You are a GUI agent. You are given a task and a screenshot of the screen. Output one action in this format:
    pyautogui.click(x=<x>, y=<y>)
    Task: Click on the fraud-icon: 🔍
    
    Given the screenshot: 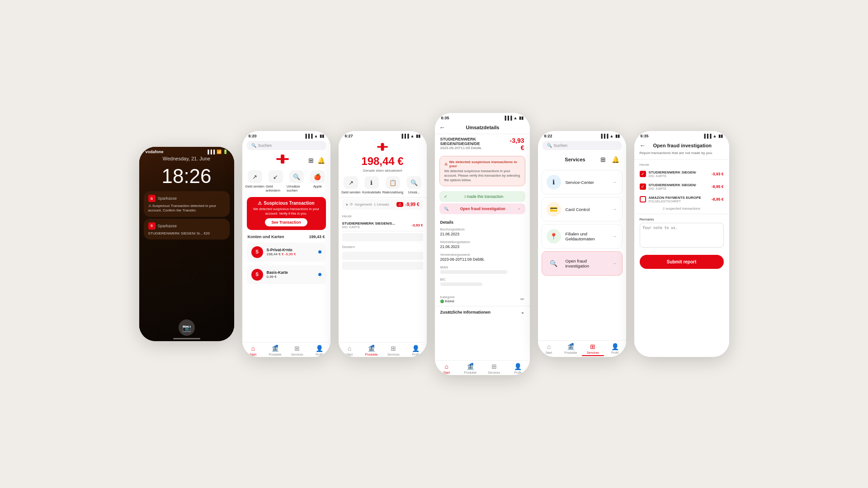 What is the action you would take?
    pyautogui.click(x=554, y=263)
    